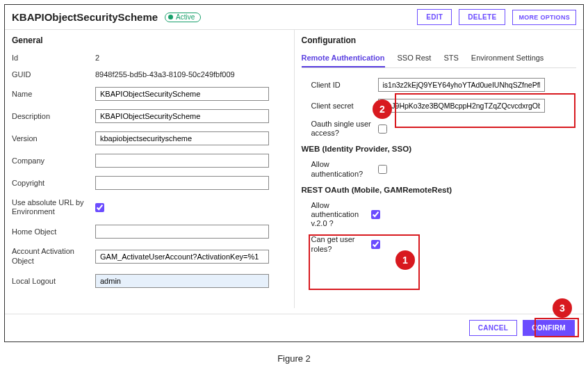  What do you see at coordinates (462, 85) in the screenshot?
I see `client-id-input` at bounding box center [462, 85].